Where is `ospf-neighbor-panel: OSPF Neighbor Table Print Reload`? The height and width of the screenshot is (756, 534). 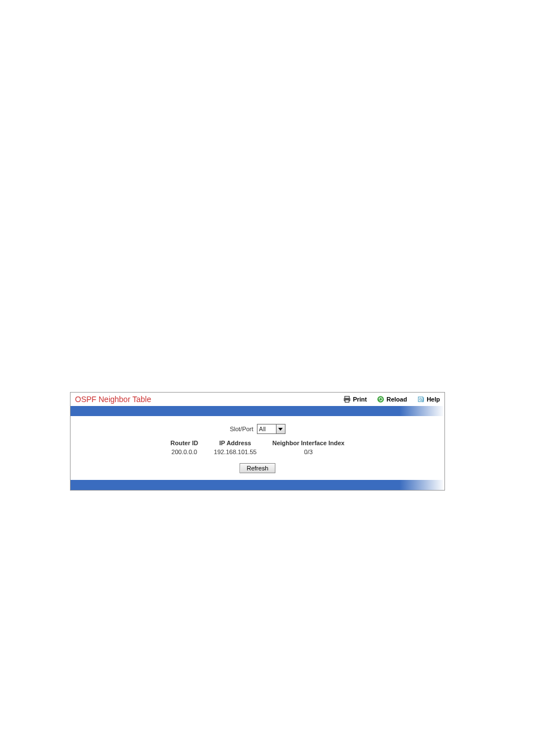 ospf-neighbor-panel: OSPF Neighbor Table Print Reload is located at coordinates (257, 441).